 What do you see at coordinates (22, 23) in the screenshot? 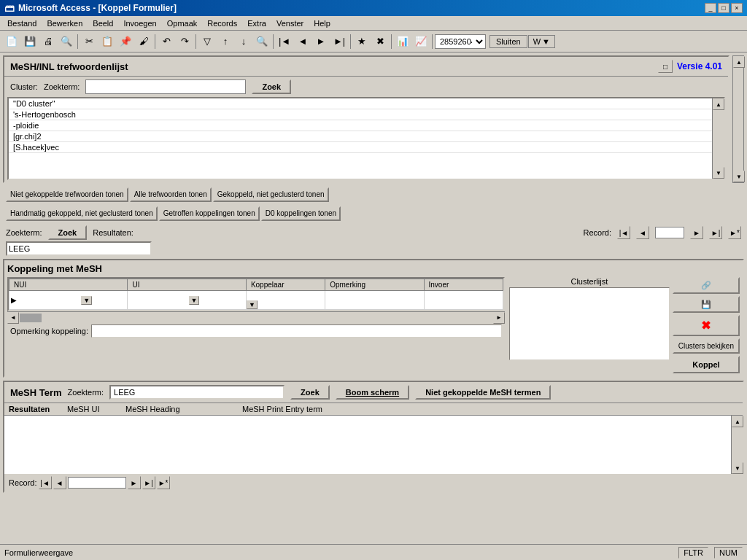
I see `menu-bestand: Bestand` at bounding box center [22, 23].